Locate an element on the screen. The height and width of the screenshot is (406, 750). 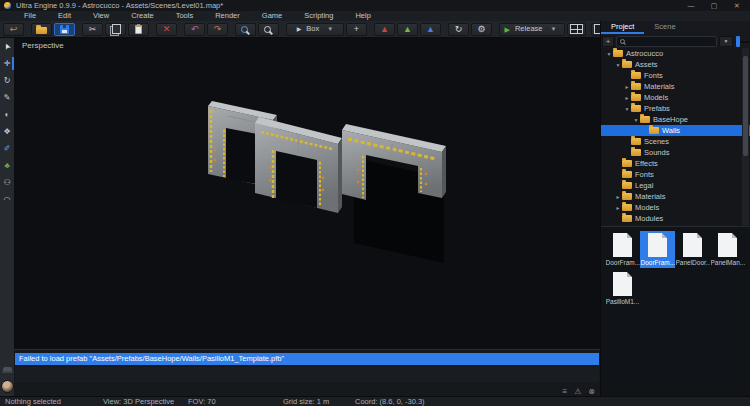
undo-button: ↶ is located at coordinates (194, 30).